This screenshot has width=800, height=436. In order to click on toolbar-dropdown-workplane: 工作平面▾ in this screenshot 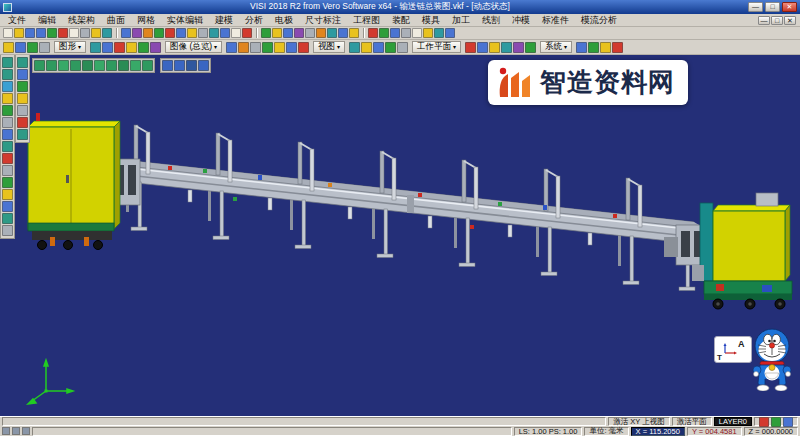, I will do `click(436, 47)`.